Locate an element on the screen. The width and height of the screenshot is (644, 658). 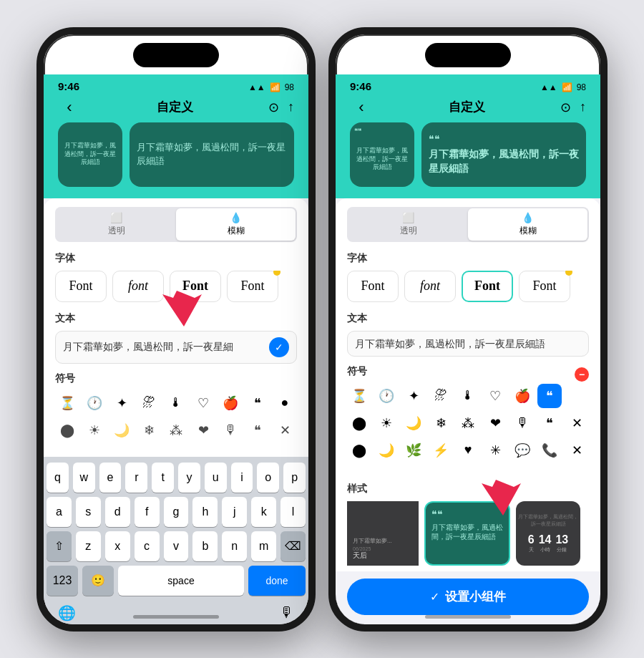
key-m: m is located at coordinates (263, 546).